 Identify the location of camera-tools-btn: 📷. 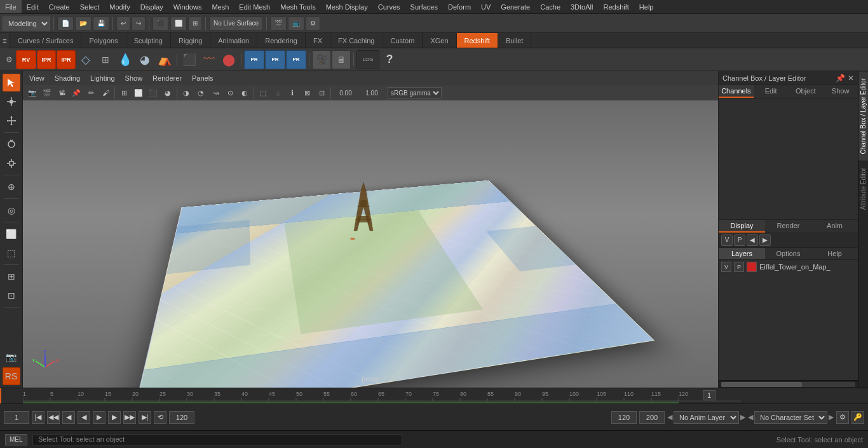
(11, 357).